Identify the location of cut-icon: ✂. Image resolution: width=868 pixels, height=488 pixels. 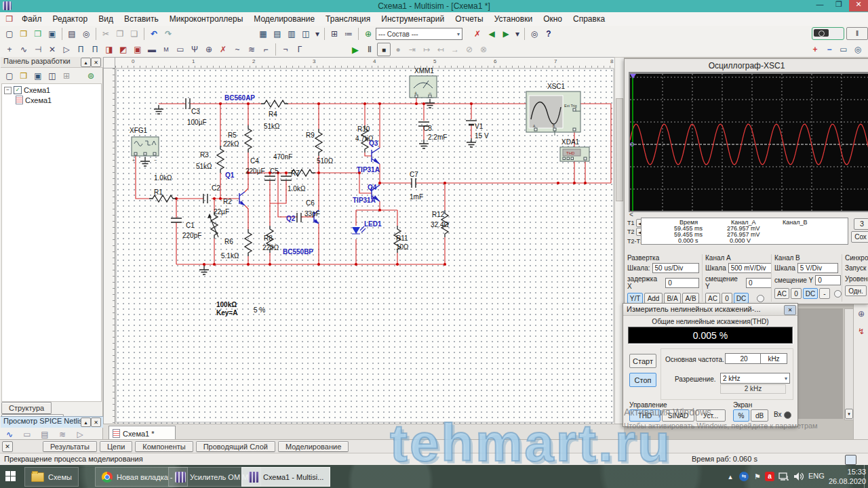
(106, 34).